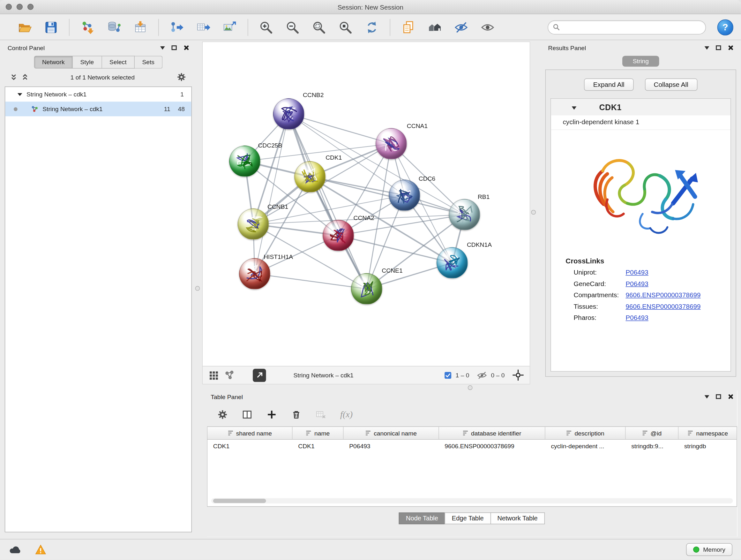 Image resolution: width=741 pixels, height=560 pixels. What do you see at coordinates (637, 272) in the screenshot?
I see `crosslink-link-uniprot: P06493` at bounding box center [637, 272].